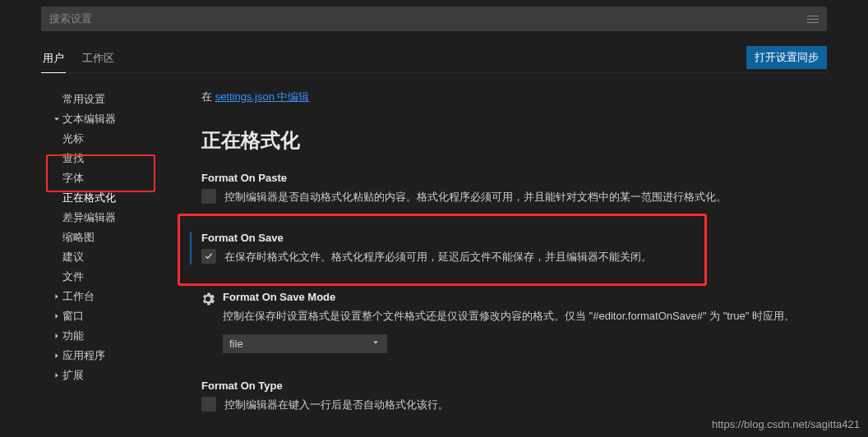  Describe the element at coordinates (108, 99) in the screenshot. I see `sidebar-item-frequently-used: 常用设置` at that location.